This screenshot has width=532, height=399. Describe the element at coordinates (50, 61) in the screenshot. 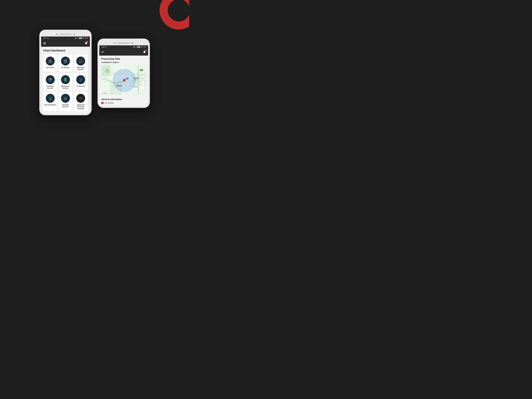

I see `car-service-icon` at that location.